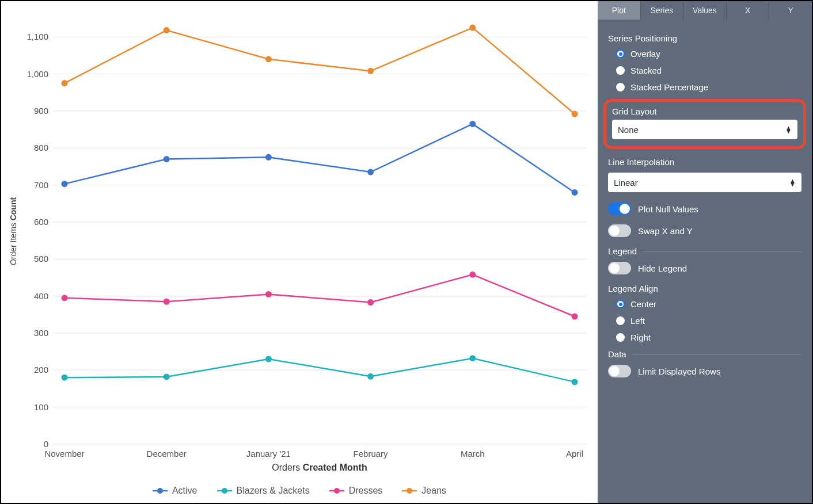 The image size is (813, 504). What do you see at coordinates (628, 130) in the screenshot?
I see `grid-layout-value: None` at bounding box center [628, 130].